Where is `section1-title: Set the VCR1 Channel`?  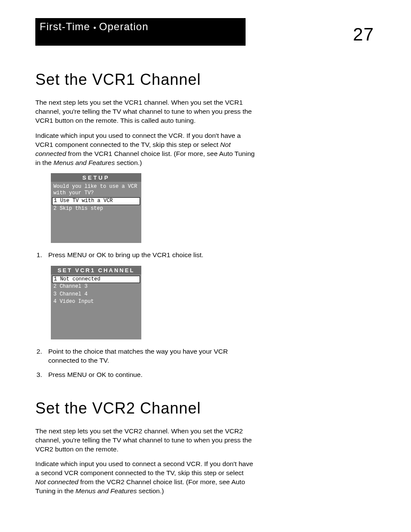
section1-title: Set the VCR1 Channel is located at coordinates (145, 80).